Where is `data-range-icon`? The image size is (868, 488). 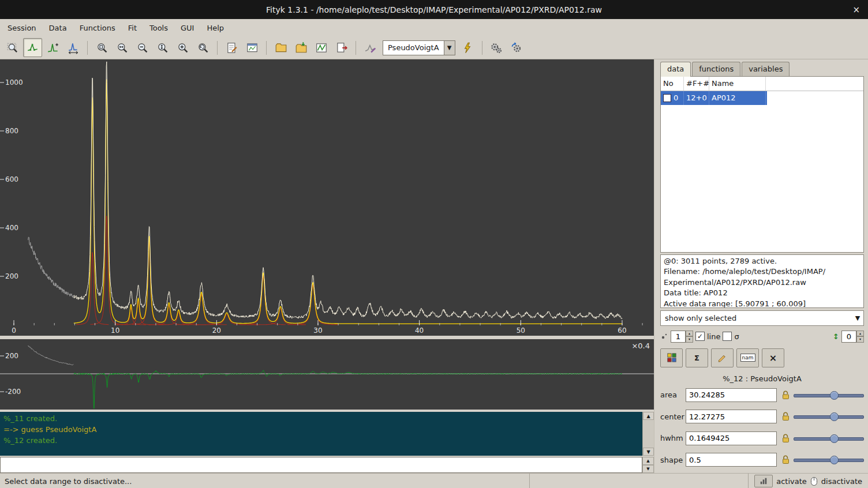
data-range-icon is located at coordinates (33, 48).